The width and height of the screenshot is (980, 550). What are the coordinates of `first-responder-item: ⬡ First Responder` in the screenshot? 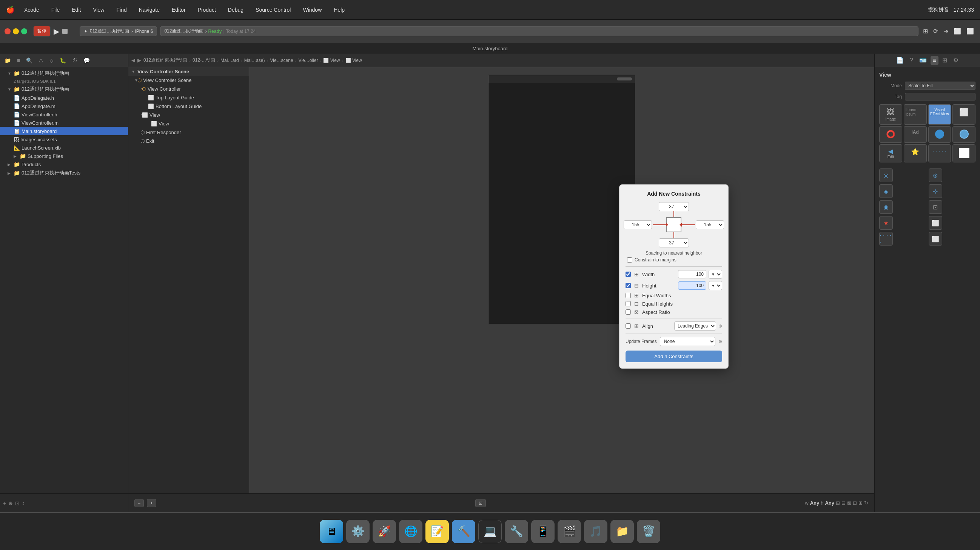 It's located at (189, 132).